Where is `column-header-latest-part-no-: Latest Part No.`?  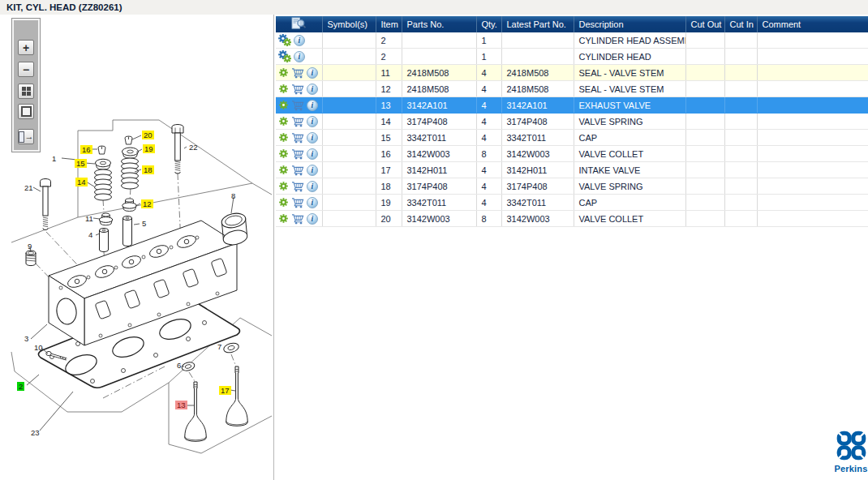
column-header-latest-part-no-: Latest Part No. is located at coordinates (537, 24).